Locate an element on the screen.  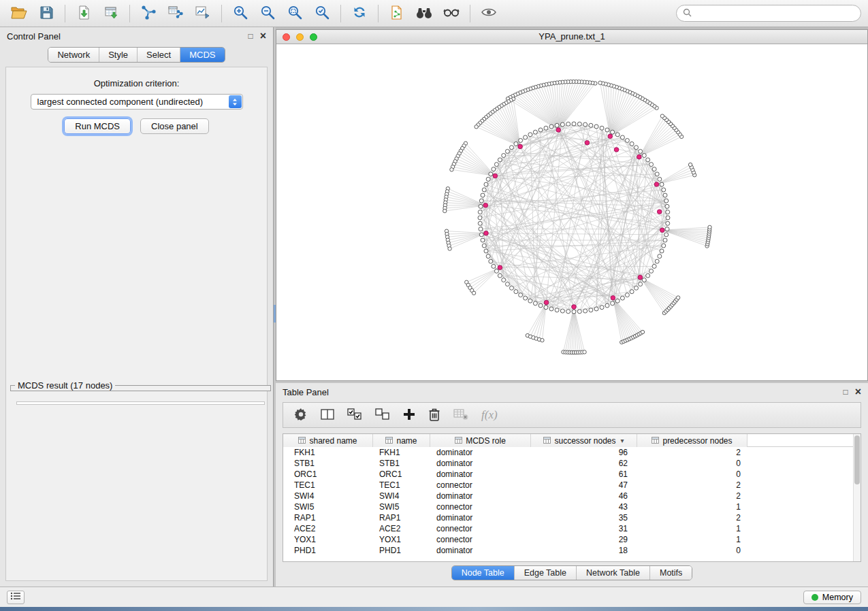
zoom-fit-button is located at coordinates (295, 14).